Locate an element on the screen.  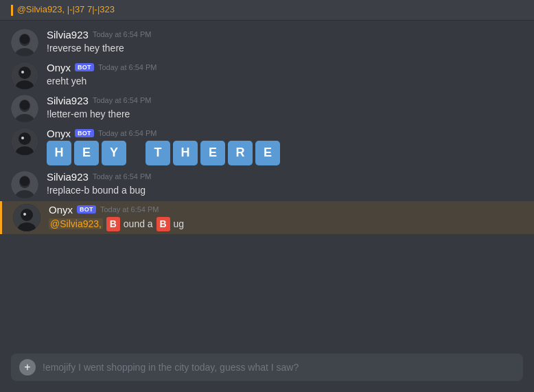
letter-box-space is located at coordinates (136, 153).